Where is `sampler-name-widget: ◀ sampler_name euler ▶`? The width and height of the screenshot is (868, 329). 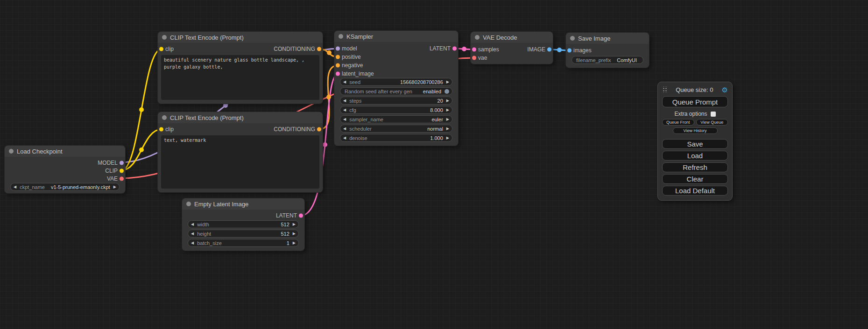 sampler-name-widget: ◀ sampler_name euler ▶ is located at coordinates (396, 119).